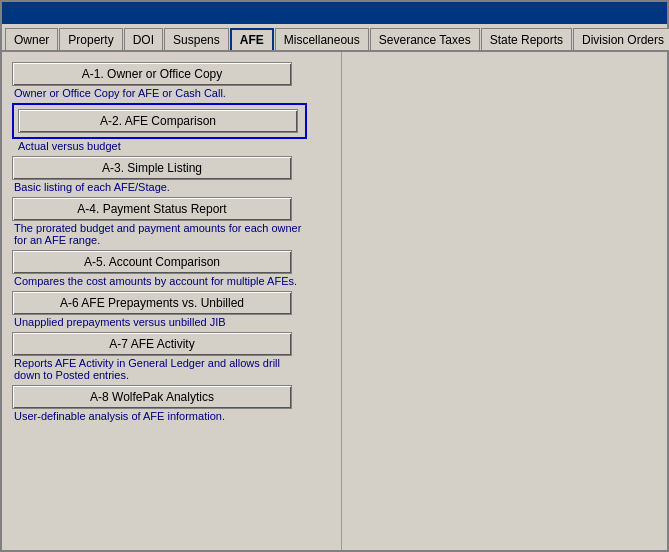 The width and height of the screenshot is (669, 552). Describe the element at coordinates (425, 39) in the screenshot. I see `tab-severance-taxes: Severance Taxes` at that location.